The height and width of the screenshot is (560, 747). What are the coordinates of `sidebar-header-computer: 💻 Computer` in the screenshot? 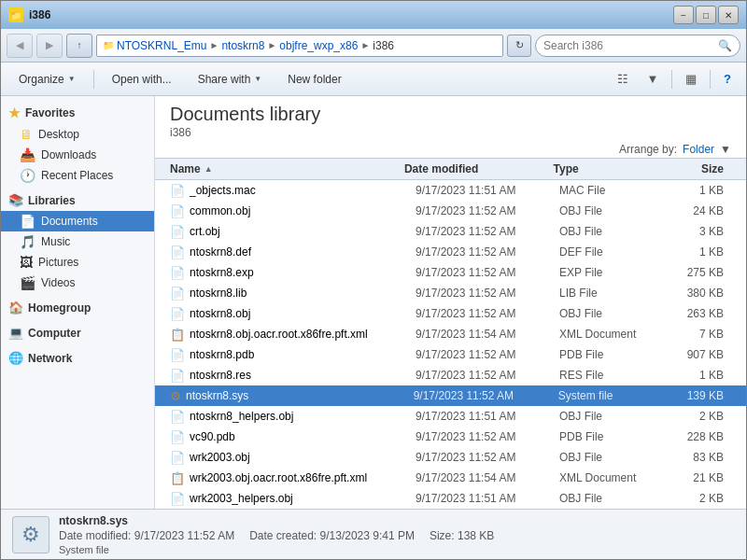 It's located at (78, 332).